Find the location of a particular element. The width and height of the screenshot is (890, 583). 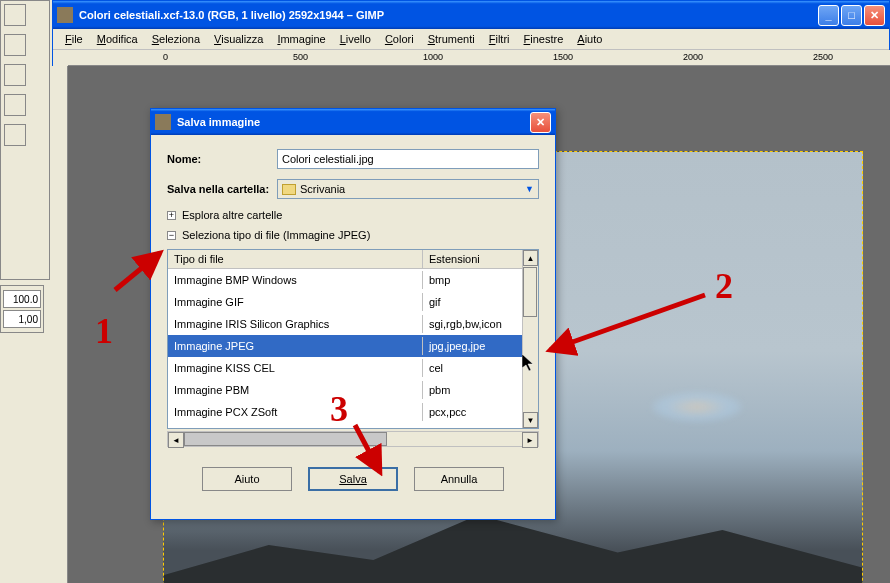

scroll-right-icon: ► is located at coordinates (530, 440).